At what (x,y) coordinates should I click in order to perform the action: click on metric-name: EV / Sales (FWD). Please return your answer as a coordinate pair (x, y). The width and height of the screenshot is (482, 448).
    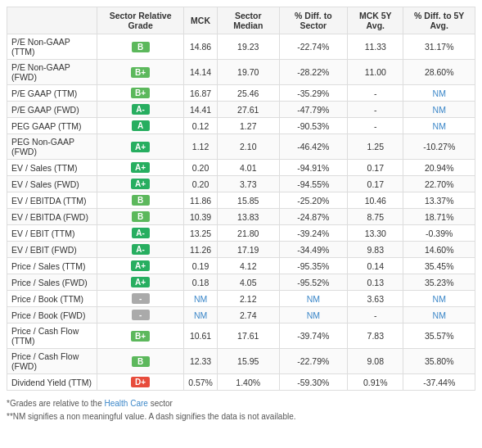
    Looking at the image, I should click on (52, 184).